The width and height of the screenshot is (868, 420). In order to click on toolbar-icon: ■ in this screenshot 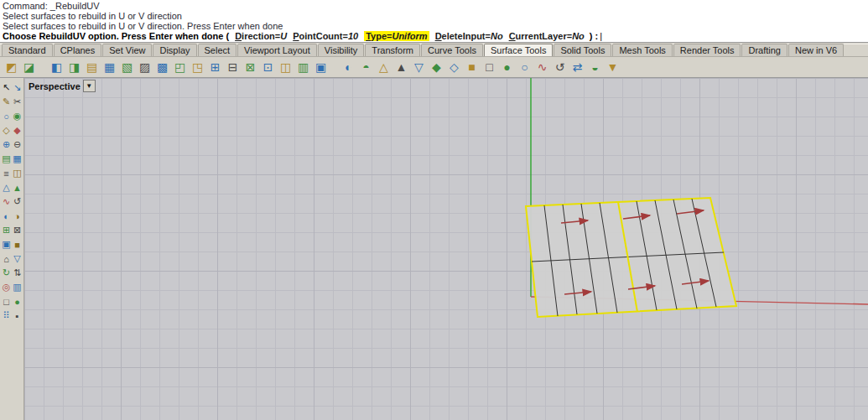, I will do `click(471, 67)`.